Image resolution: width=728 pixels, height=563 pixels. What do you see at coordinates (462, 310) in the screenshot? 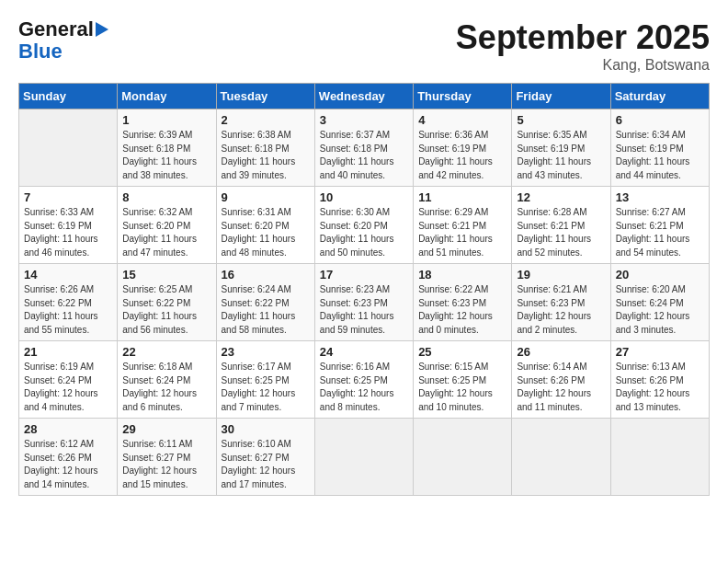
I see `day-info: Sunrise: 6:22 AM Sunset: 6:23 PM Dayligh…` at bounding box center [462, 310].